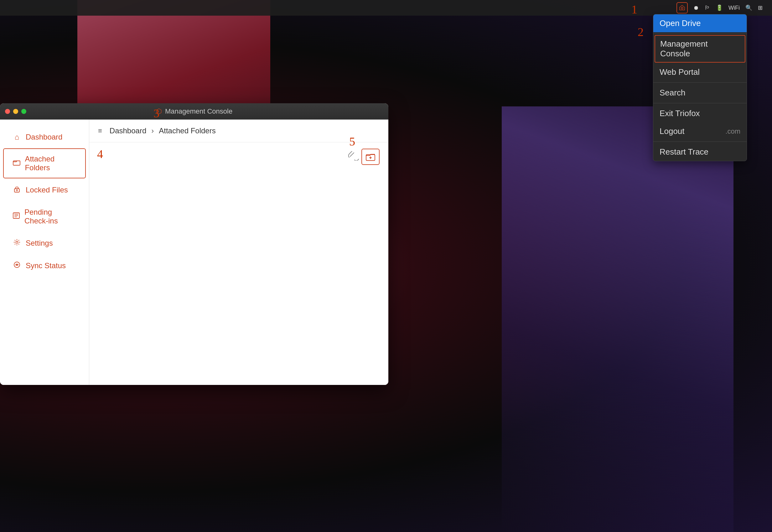 The width and height of the screenshot is (772, 532). What do you see at coordinates (696, 8) in the screenshot?
I see `record-icon: ⏺` at bounding box center [696, 8].